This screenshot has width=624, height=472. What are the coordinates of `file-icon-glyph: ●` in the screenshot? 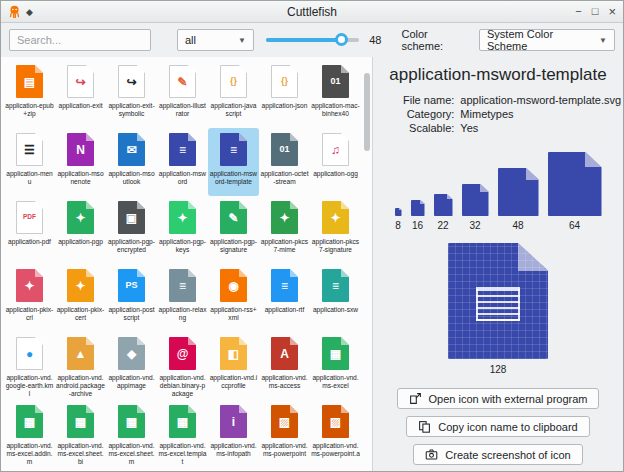 It's located at (30, 354).